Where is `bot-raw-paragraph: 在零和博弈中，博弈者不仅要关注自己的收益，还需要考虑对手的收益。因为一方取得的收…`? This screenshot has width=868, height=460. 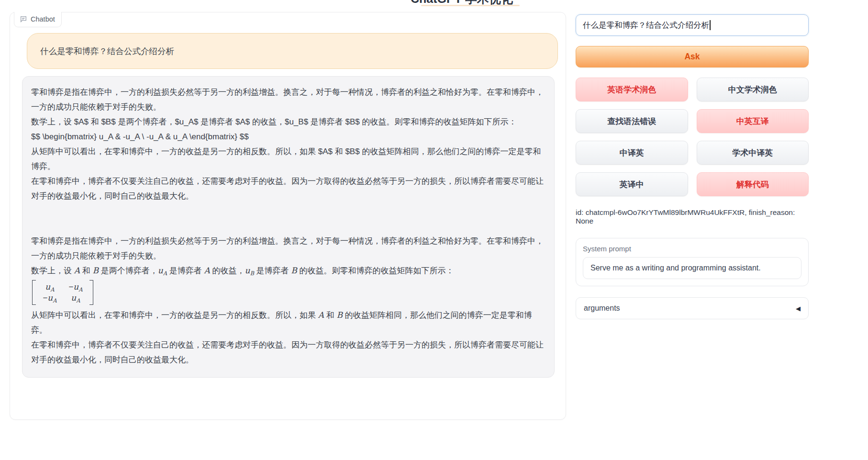 bot-raw-paragraph: 在零和博弈中，博弈者不仅要关注自己的收益，还需要考虑对手的收益。因为一方取得的收… is located at coordinates (288, 189).